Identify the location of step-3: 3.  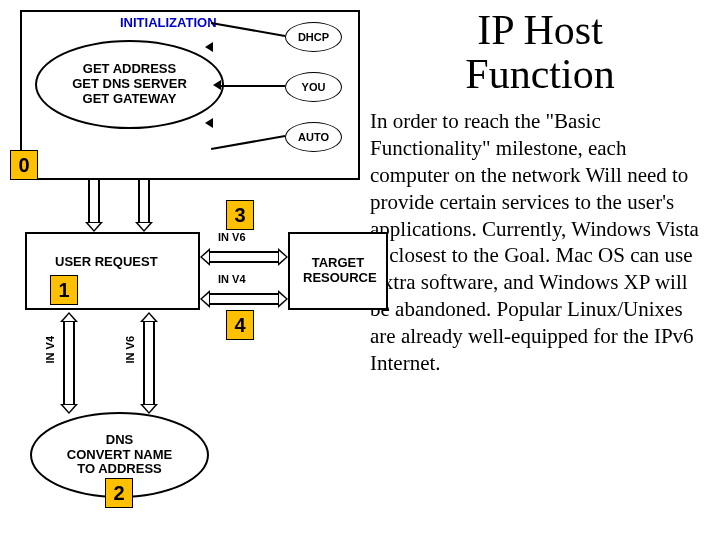
(240, 215).